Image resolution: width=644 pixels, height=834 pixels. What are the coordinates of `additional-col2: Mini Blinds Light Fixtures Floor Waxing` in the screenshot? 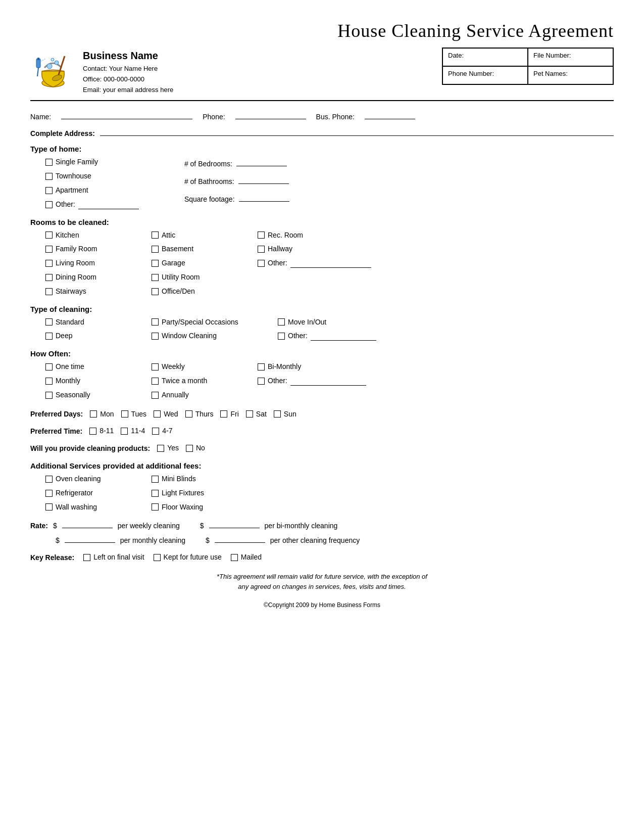 It's located at (197, 493).